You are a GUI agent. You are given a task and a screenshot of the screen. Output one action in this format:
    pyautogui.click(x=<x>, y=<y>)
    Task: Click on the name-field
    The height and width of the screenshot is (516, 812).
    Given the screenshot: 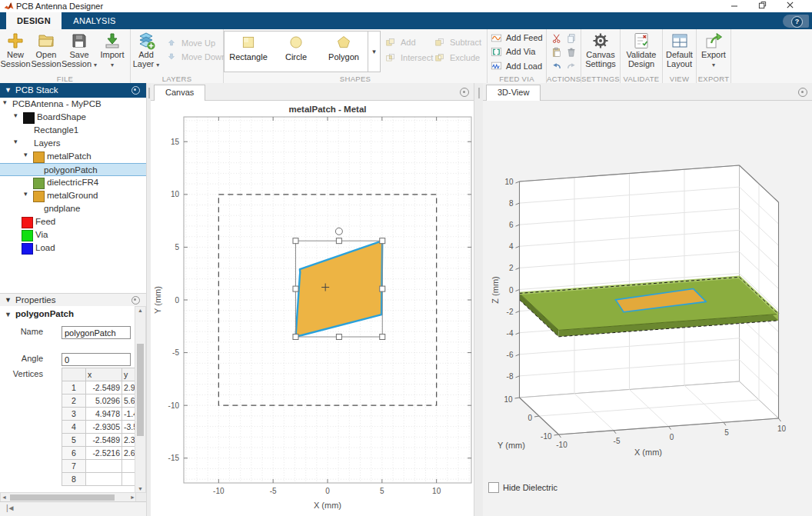 What is the action you would take?
    pyautogui.click(x=96, y=332)
    